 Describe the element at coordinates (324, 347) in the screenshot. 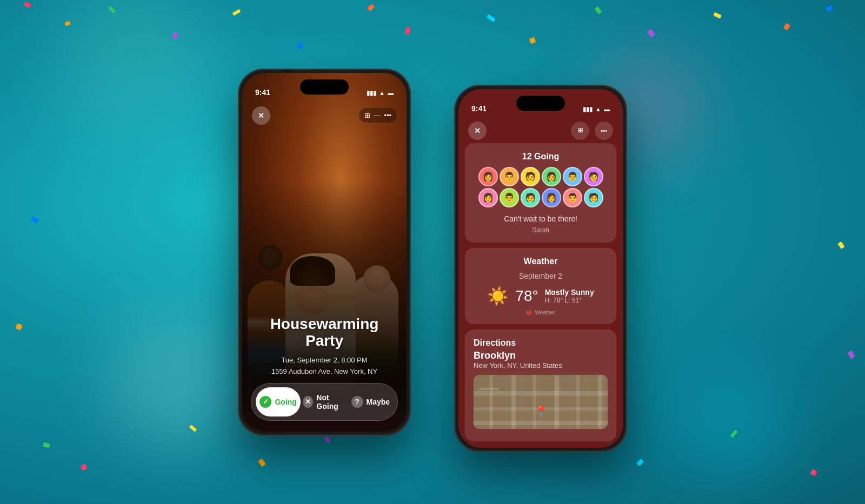

I see `event-info: Housewarming Party Tue, September 2, 8:0…` at that location.